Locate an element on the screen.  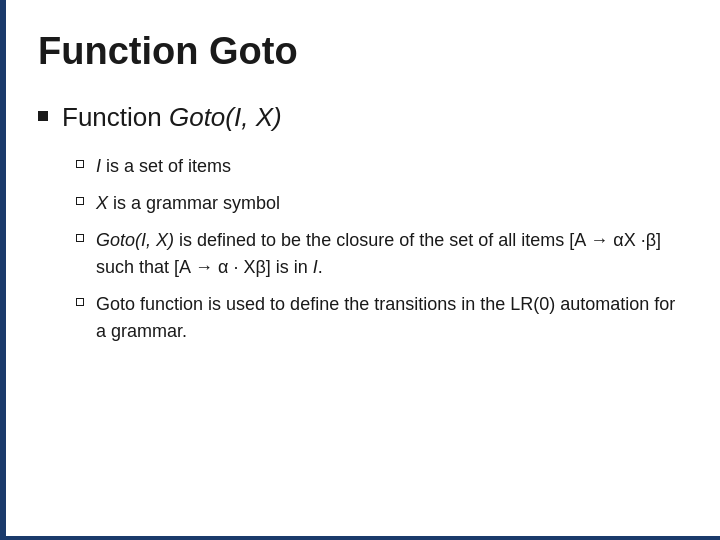
sub-bullet-4-marker is located at coordinates (80, 302).